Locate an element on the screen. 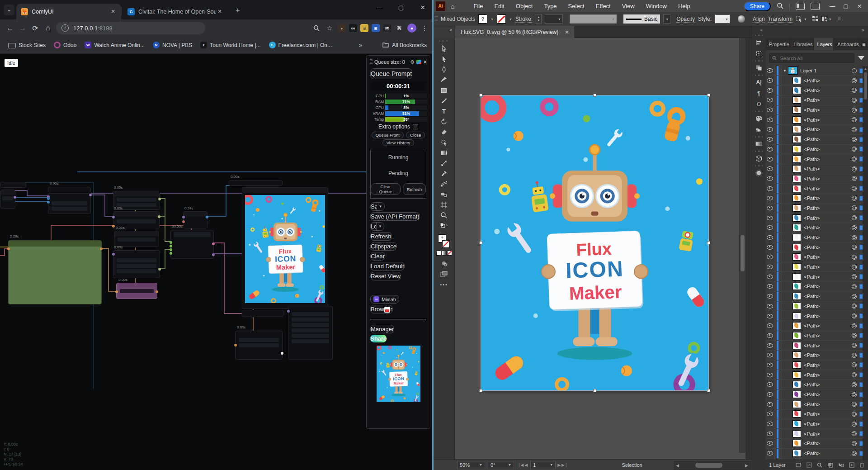 The width and height of the screenshot is (868, 470). rectangle-tool is located at coordinates (444, 90).